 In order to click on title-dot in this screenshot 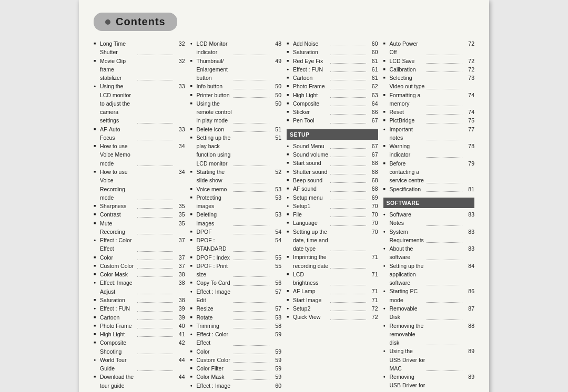, I will do `click(108, 22)`.